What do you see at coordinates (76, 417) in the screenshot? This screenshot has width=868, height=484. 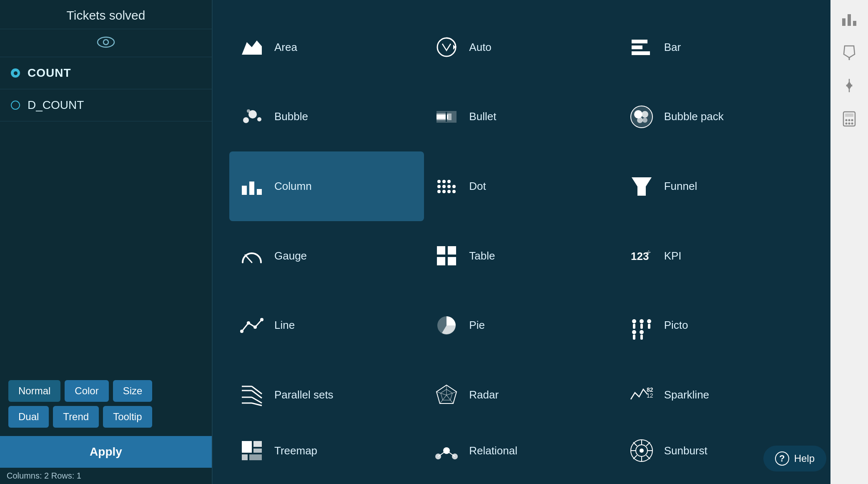 I see `trend-button: Trend` at bounding box center [76, 417].